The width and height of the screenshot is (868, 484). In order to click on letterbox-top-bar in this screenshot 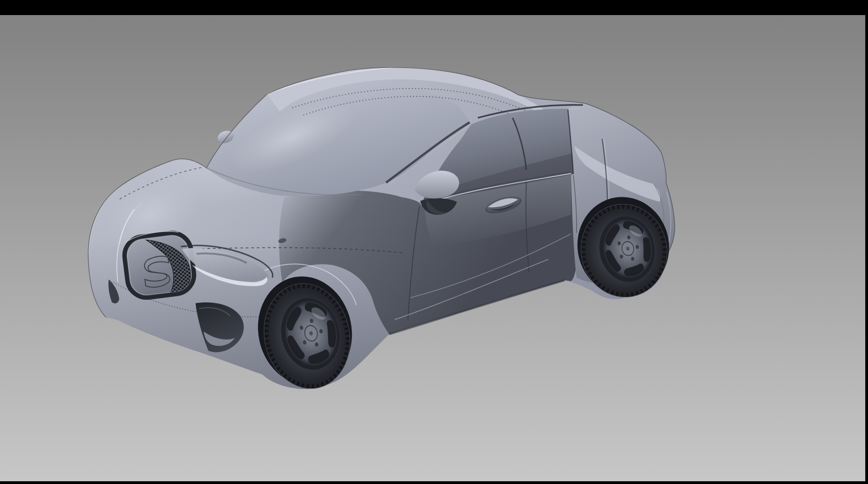, I will do `click(434, 7)`.